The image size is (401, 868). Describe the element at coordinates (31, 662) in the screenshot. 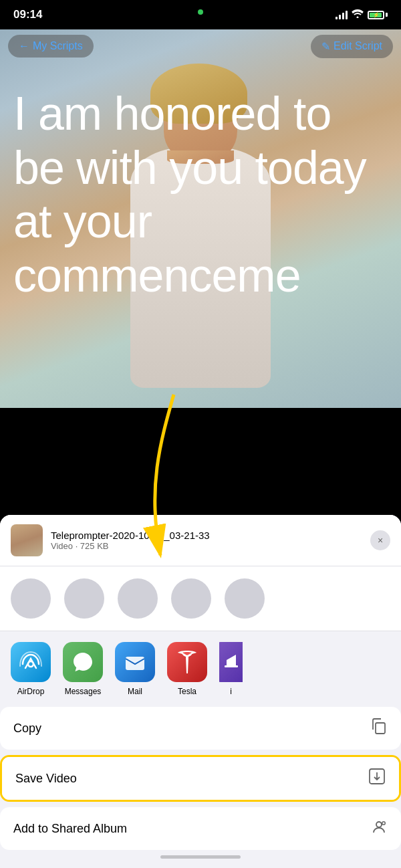

I see `airdrop-icon` at that location.